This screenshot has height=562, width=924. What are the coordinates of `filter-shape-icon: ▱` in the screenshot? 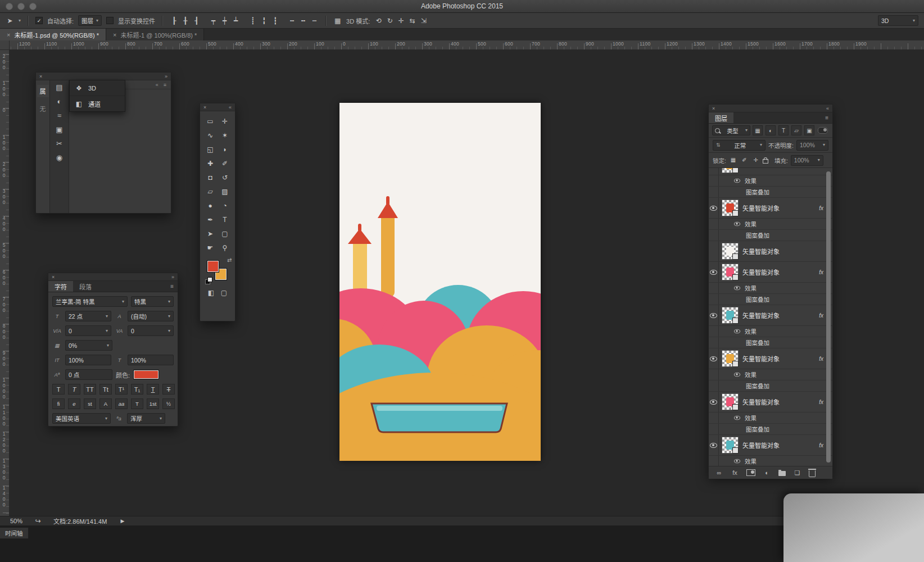 It's located at (796, 130).